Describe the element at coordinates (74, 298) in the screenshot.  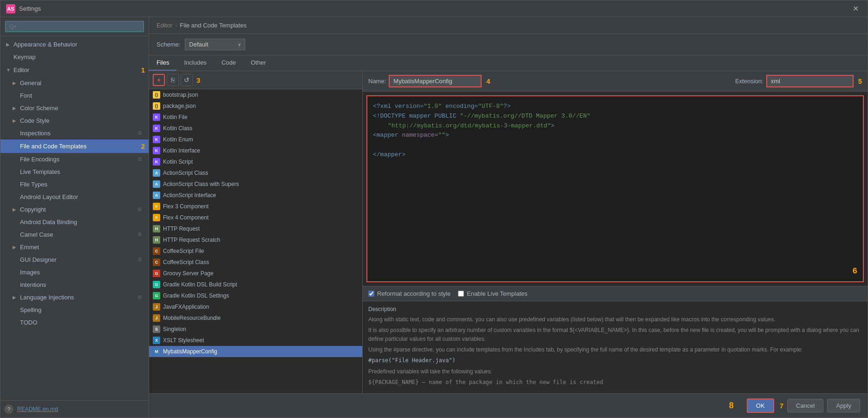
I see `sidebar-item-language-injections: ▶ Language Injections ⚙` at that location.